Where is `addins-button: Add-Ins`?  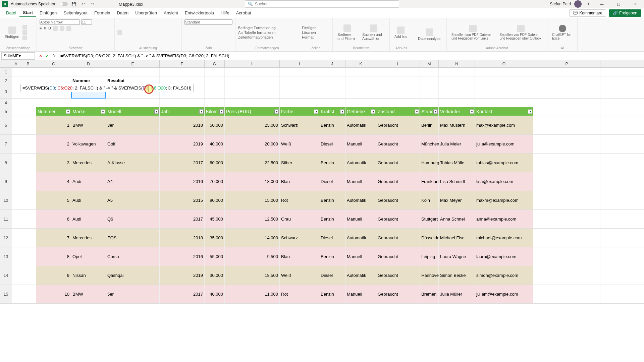
addins-button: Add-Ins is located at coordinates (401, 33).